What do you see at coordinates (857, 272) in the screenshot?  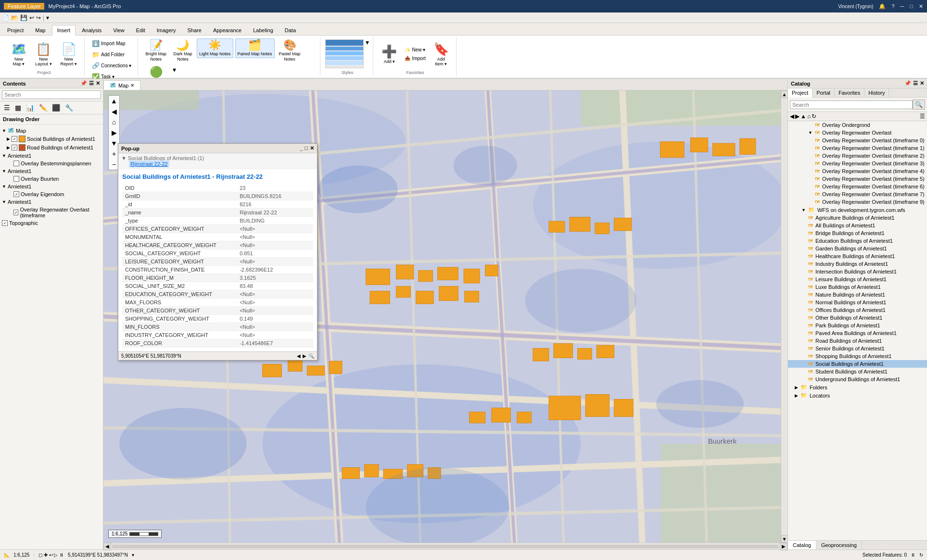 I see `catalog-list-item: 🗺Intersection Buildings of Arnietest1` at bounding box center [857, 272].